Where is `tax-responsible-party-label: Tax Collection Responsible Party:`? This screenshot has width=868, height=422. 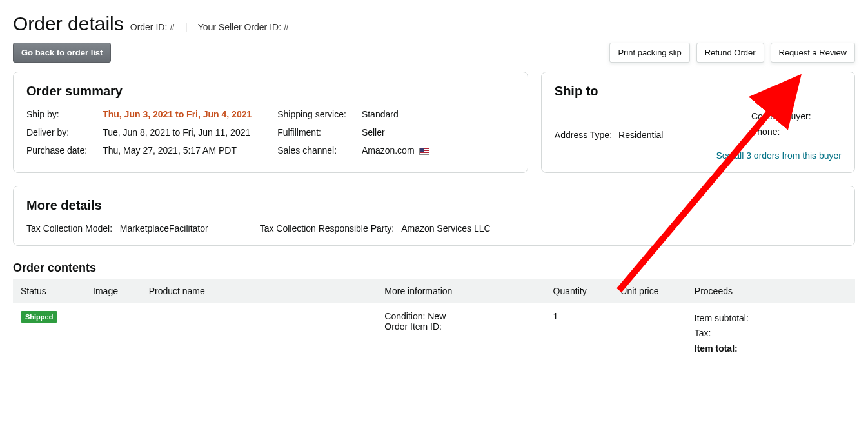 tax-responsible-party-label: Tax Collection Responsible Party: is located at coordinates (328, 228).